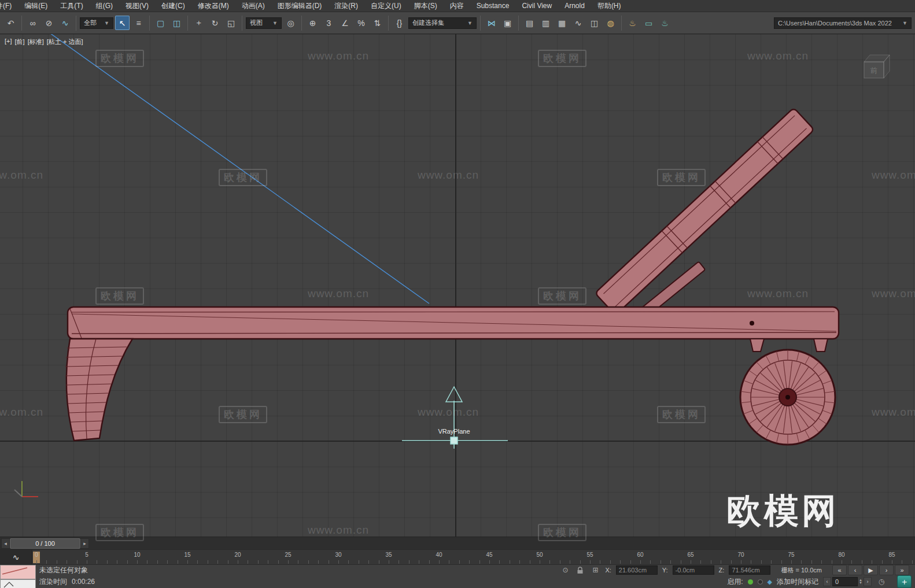 Image resolution: width=915 pixels, height=588 pixels. I want to click on time-slider-prev-button: ◂, so click(6, 543).